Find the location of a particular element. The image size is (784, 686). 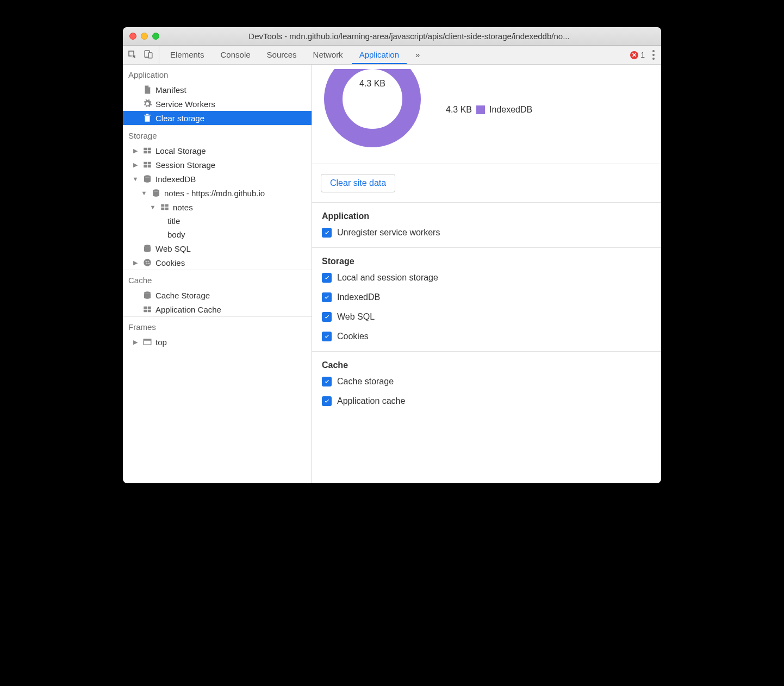

tab-sources: Sources is located at coordinates (282, 55).